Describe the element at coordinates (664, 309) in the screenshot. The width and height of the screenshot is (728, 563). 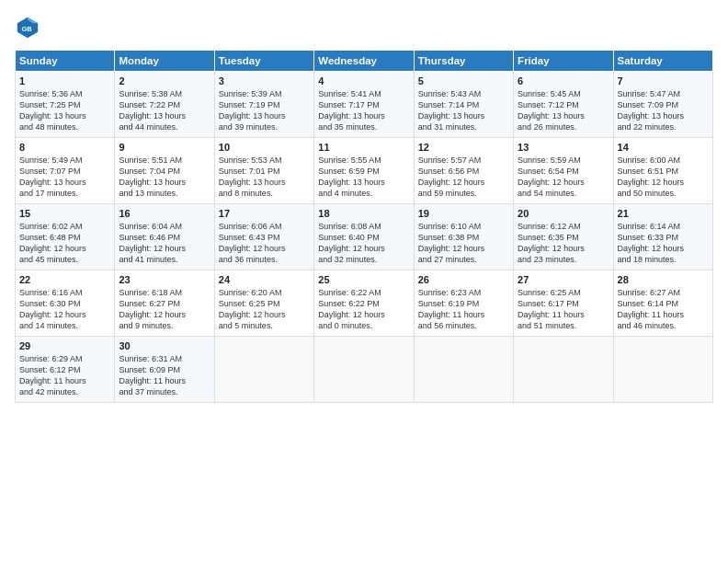
I see `cell-info: Sunrise: 6:27 AMSunset: 6:14 PMDaylight:…` at that location.